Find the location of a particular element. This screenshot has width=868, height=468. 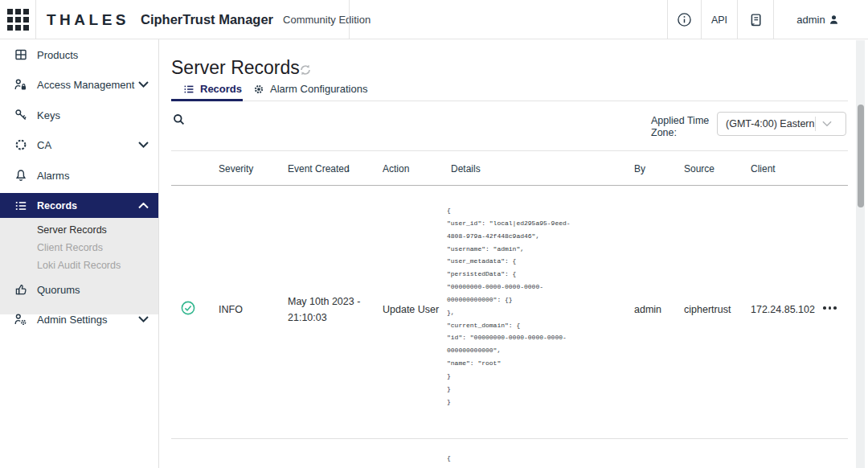

column-header-action: Action is located at coordinates (395, 169).